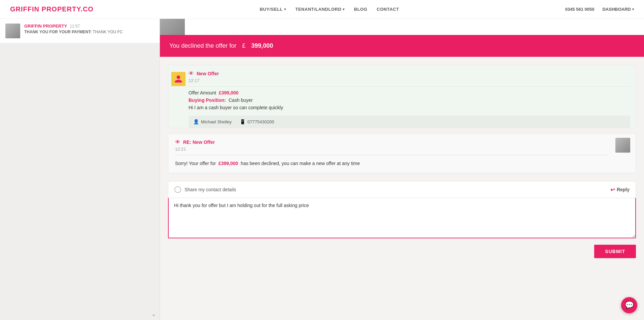 The height and width of the screenshot is (320, 644). Describe the element at coordinates (229, 93) in the screenshot. I see `offer-amount-value: £399,000` at that location.